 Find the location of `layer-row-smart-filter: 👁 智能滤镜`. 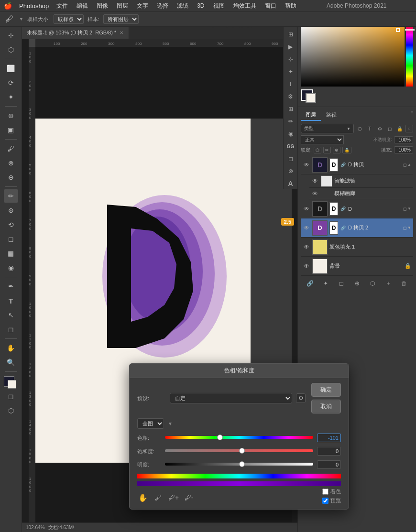

layer-row-smart-filter: 👁 智能滤镜 is located at coordinates (361, 181).